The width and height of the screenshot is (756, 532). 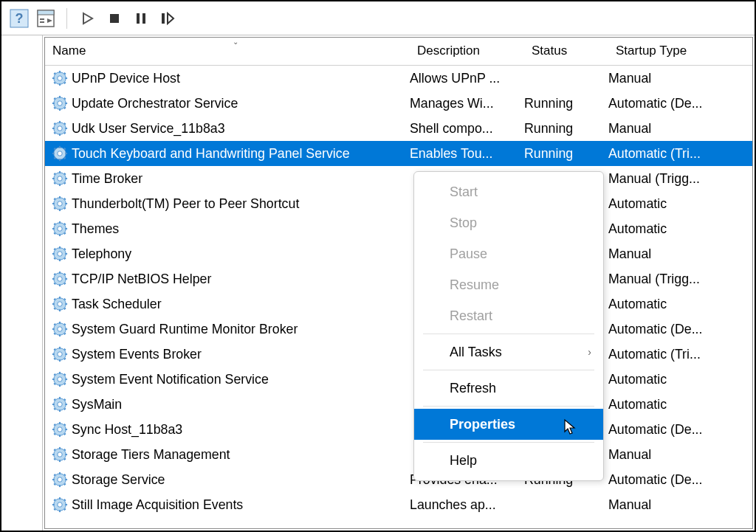 I want to click on service-name-cell: Time Broker, so click(x=227, y=179).